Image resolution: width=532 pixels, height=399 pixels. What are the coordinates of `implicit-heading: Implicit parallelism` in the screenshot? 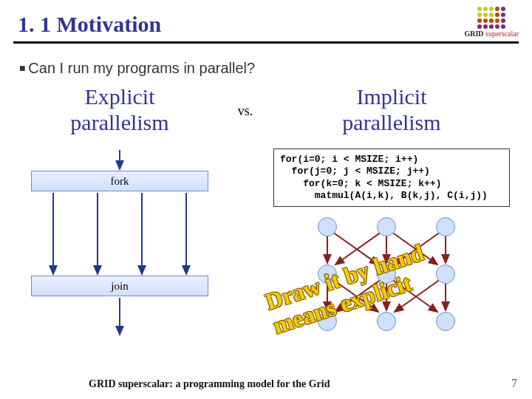 It's located at (392, 109).